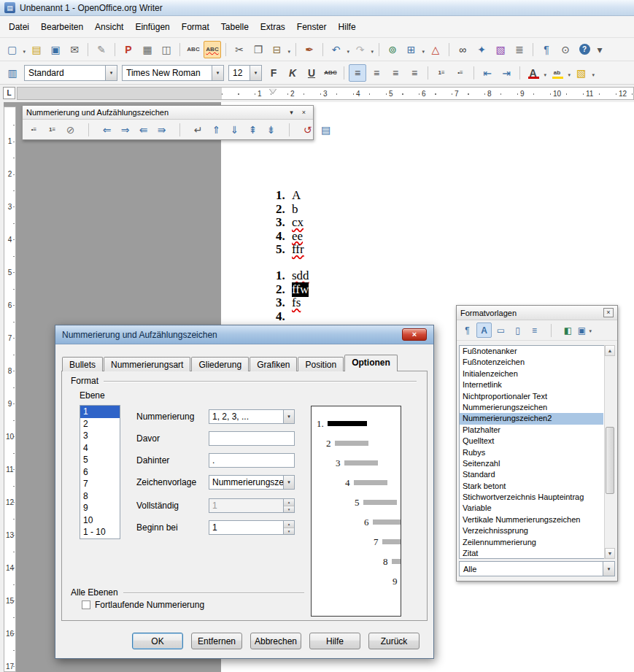 The width and height of the screenshot is (634, 672). What do you see at coordinates (244, 335) in the screenshot?
I see `dialog-titlebar: Nummerierung und Aufzählungszeichen ×` at bounding box center [244, 335].